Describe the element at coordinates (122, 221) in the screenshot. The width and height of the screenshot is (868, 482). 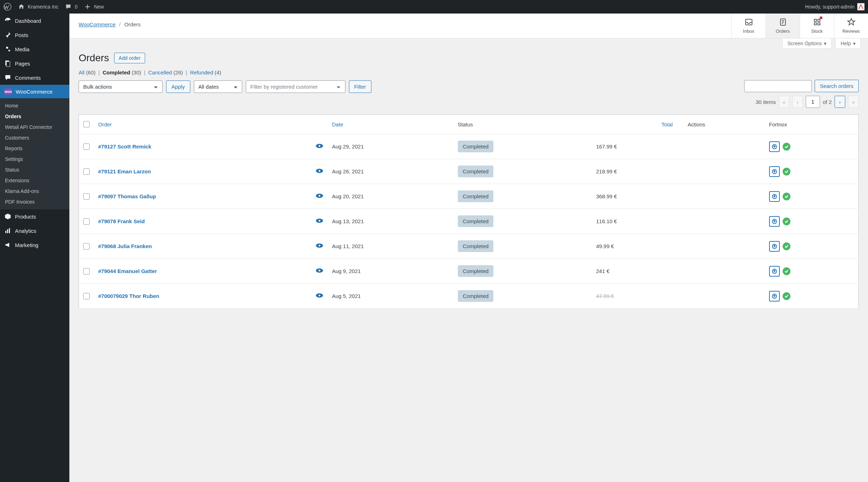
I see `order-link: #79078 Frank Seid` at that location.